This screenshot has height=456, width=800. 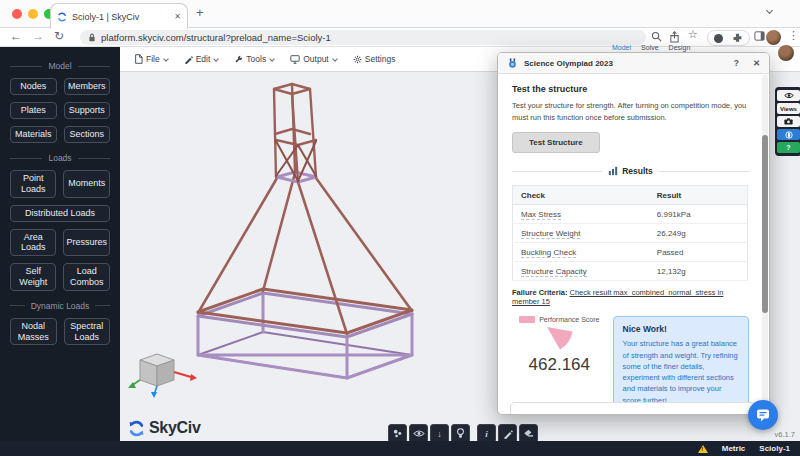 What do you see at coordinates (17, 14) in the screenshot?
I see `mac-close-button` at bounding box center [17, 14].